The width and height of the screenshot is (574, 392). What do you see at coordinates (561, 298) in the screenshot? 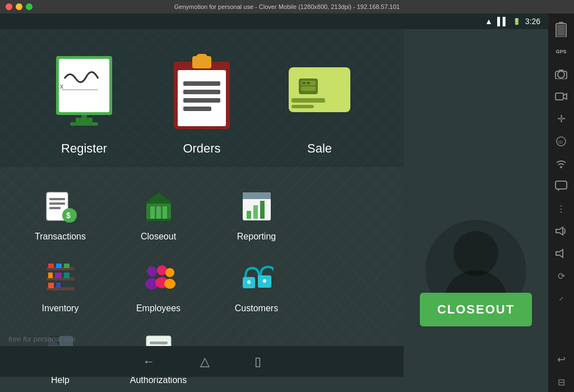
I see `resize-icon: ⤢` at bounding box center [561, 298].